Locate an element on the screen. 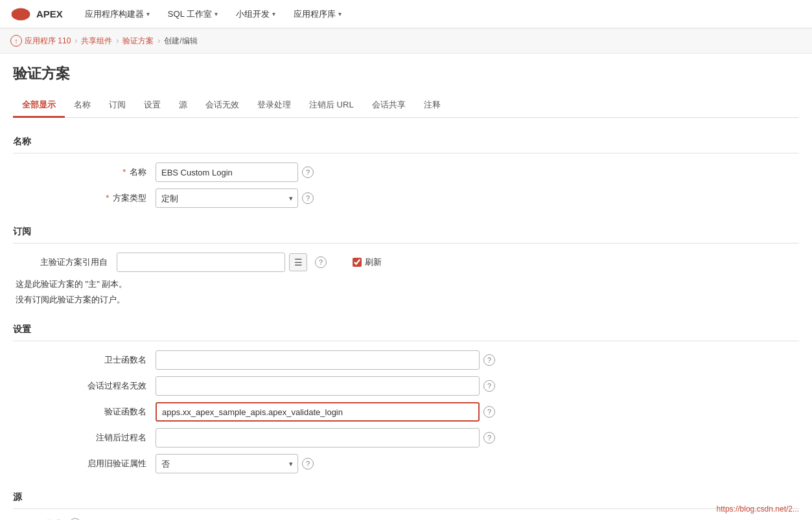 The image size is (812, 520). tab-name: 名称 is located at coordinates (82, 106).